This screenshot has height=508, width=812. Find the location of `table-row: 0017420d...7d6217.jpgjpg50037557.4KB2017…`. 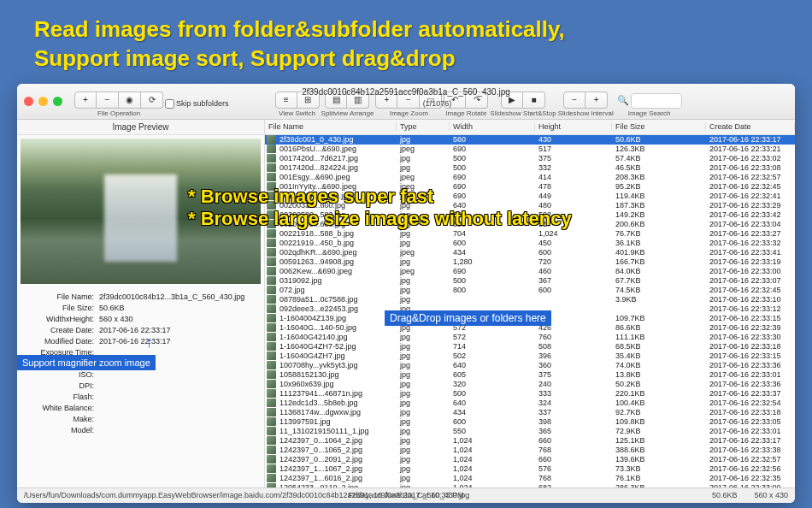

table-row: 0017420d...7d6217.jpgjpg50037557.4KB2017… is located at coordinates (530, 159).